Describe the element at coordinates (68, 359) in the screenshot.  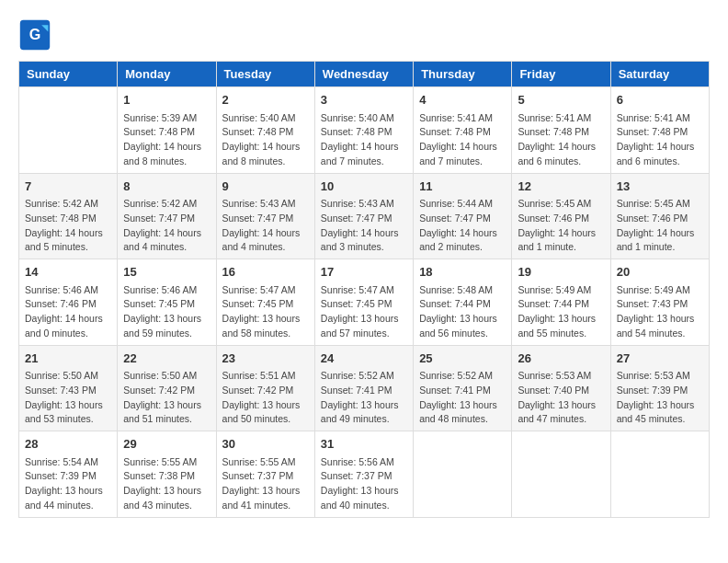
I see `day-number: 21` at that location.